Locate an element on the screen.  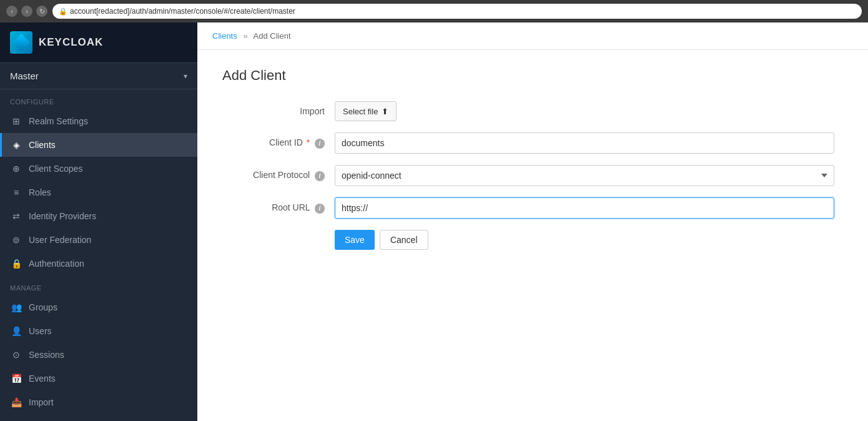
required-marker: * is located at coordinates (308, 142).